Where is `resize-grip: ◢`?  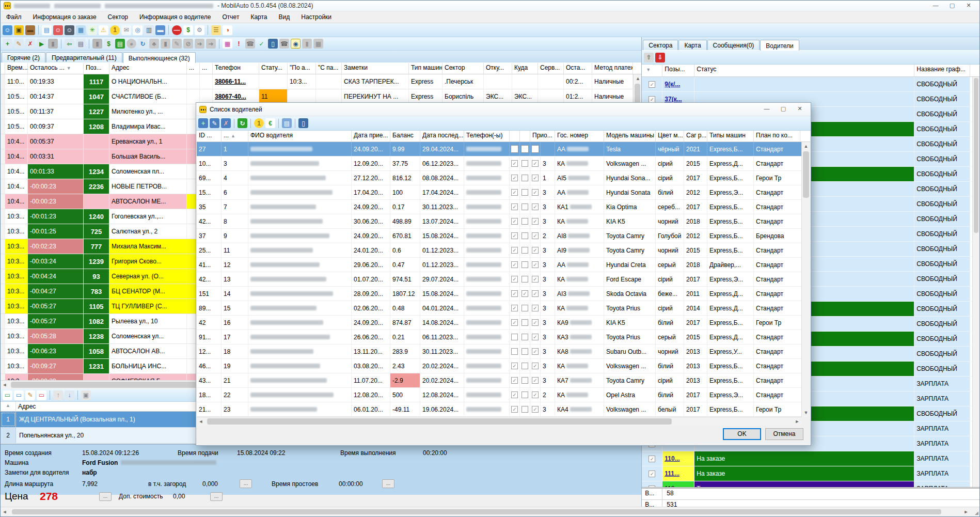
resize-grip: ◢ is located at coordinates (977, 513).